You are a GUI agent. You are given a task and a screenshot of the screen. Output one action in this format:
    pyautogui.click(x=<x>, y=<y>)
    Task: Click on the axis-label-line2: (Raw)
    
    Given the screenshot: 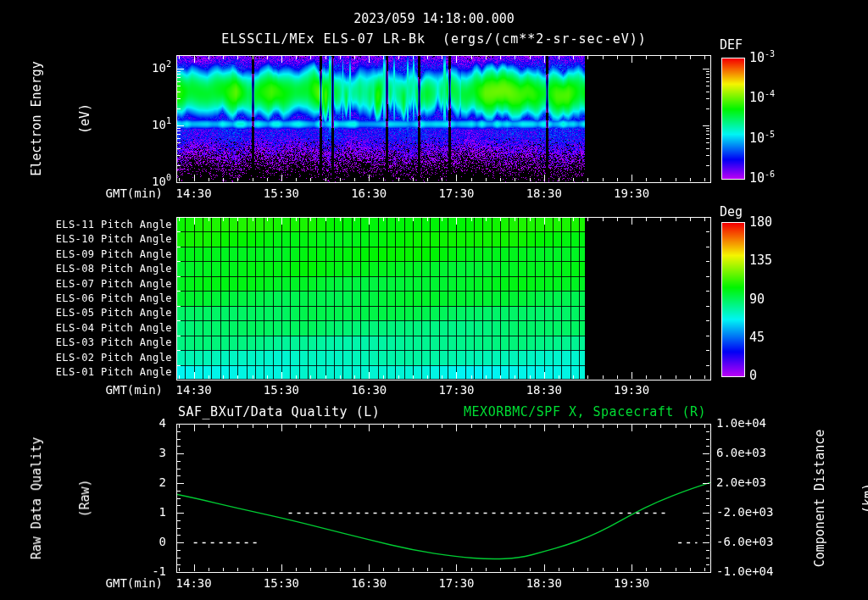 What is the action you would take?
    pyautogui.click(x=85, y=498)
    